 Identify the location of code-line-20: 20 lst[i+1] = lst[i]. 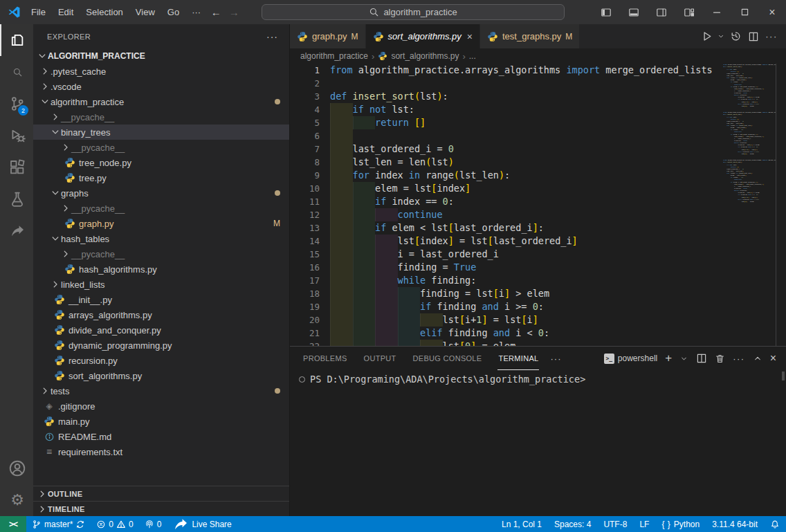
(506, 320).